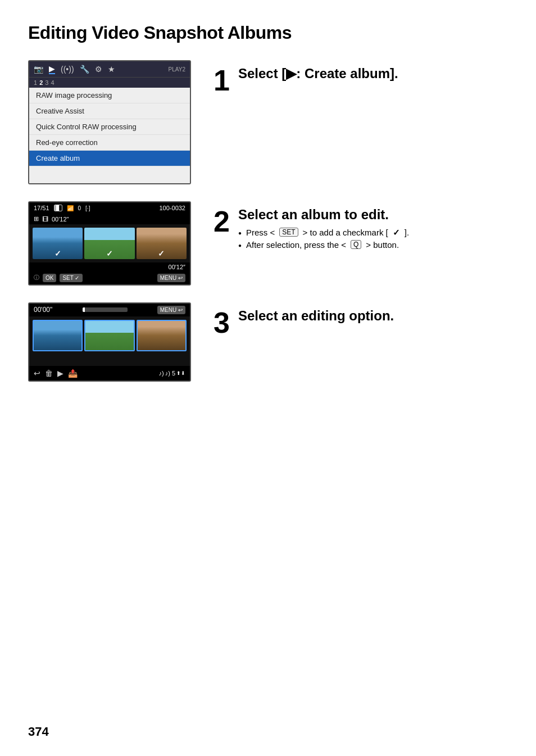 The width and height of the screenshot is (536, 756). I want to click on tool-delete: 🗑, so click(49, 373).